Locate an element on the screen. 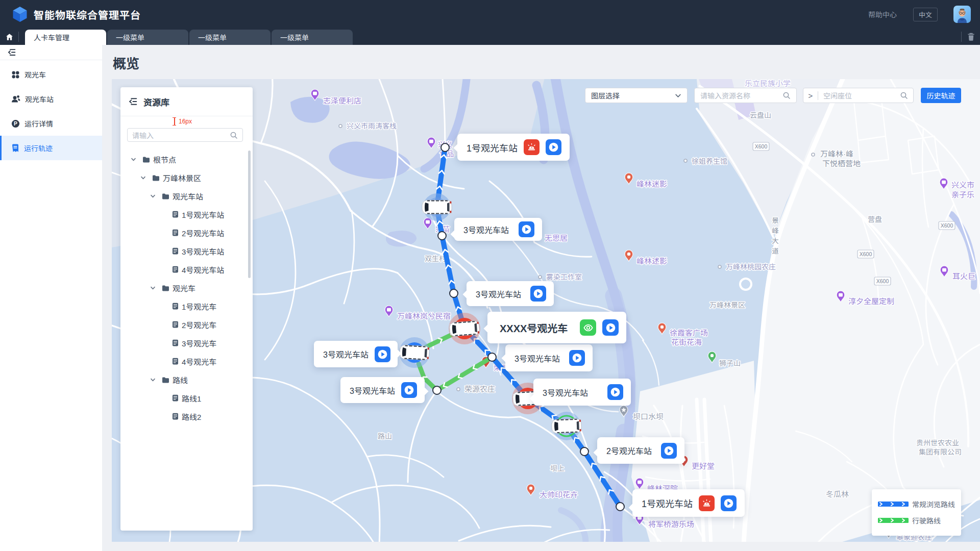  svg-text: 万峰林岚兮民宿 is located at coordinates (424, 315).